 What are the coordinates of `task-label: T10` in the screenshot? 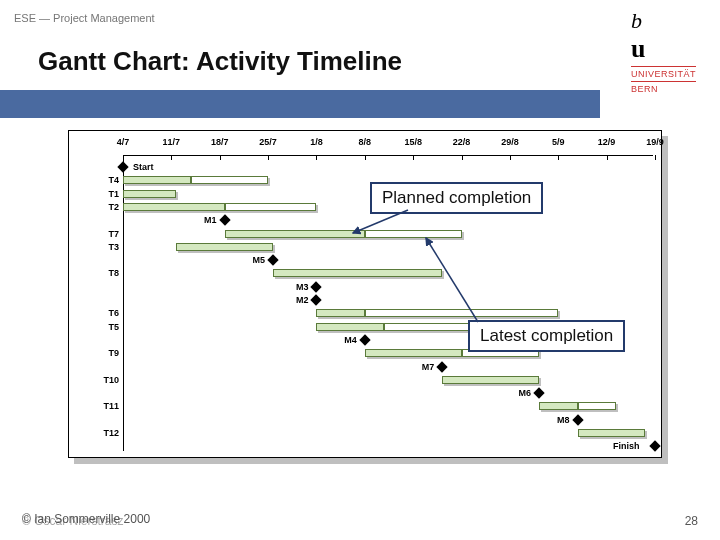 It's located at (96, 380).